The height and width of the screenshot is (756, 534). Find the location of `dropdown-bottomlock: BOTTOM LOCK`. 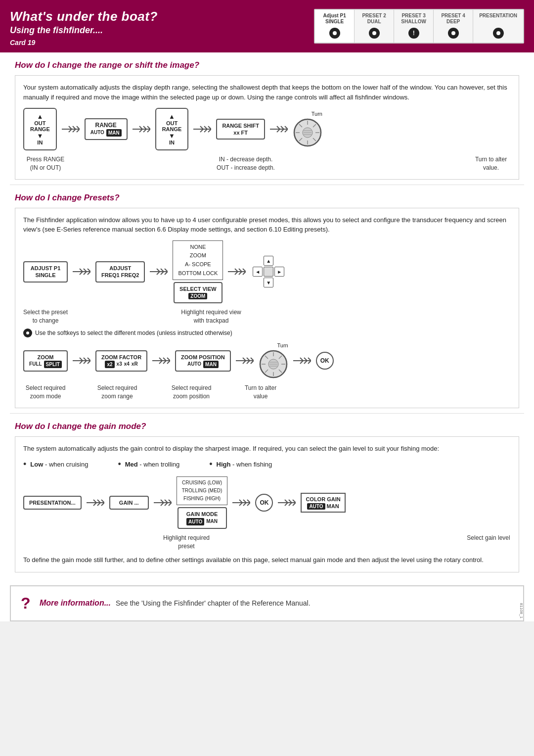

dropdown-bottomlock: BOTTOM LOCK is located at coordinates (198, 274).